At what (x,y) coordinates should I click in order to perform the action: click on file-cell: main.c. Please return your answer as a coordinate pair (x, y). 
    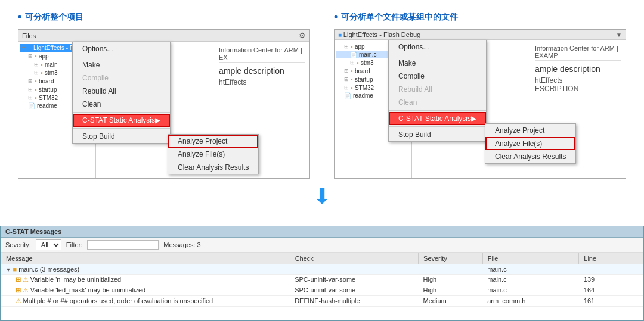
    Looking at the image, I should click on (531, 269).